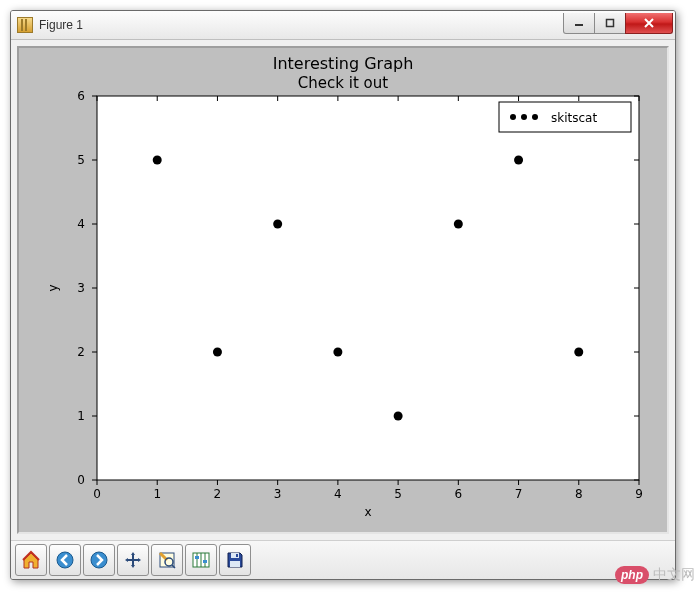  I want to click on close-button, so click(649, 24).